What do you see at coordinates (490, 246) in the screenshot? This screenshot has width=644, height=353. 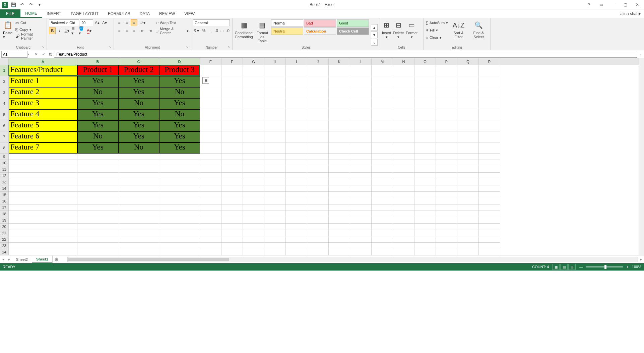 I see `cell-R23` at bounding box center [490, 246].